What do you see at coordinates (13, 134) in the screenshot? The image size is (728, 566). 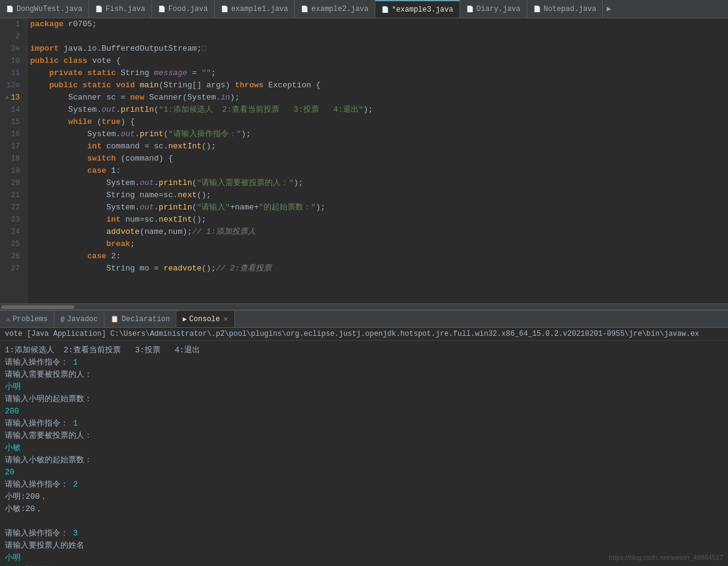 I see `line-num-16: 16` at bounding box center [13, 134].